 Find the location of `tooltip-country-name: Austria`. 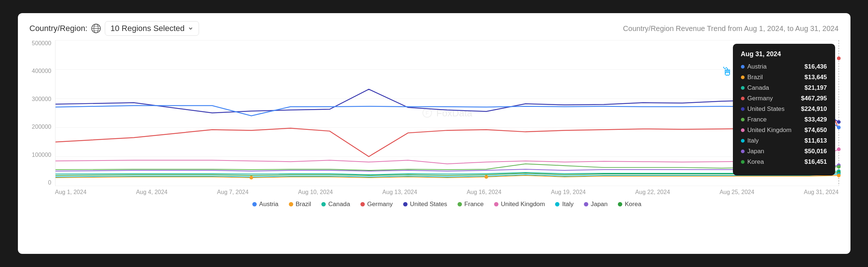

tooltip-country-name: Austria is located at coordinates (757, 67).